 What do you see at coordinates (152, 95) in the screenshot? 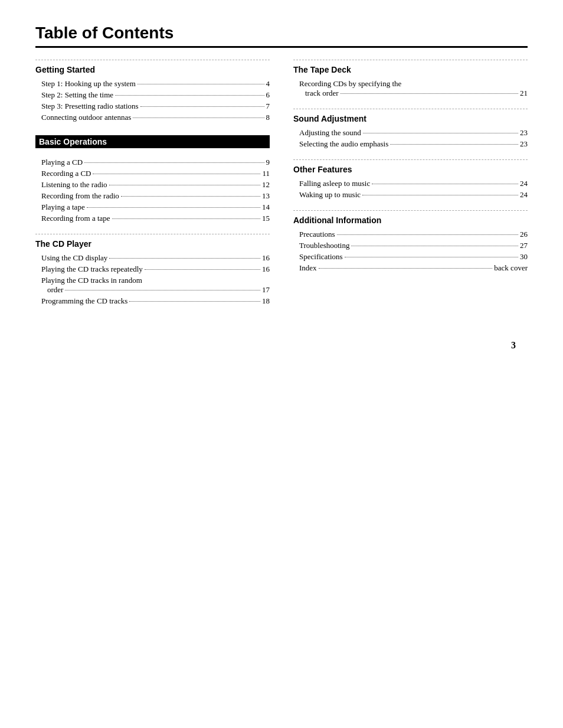
I see `list-item: Step 2: Setting the time 6` at bounding box center [152, 95].